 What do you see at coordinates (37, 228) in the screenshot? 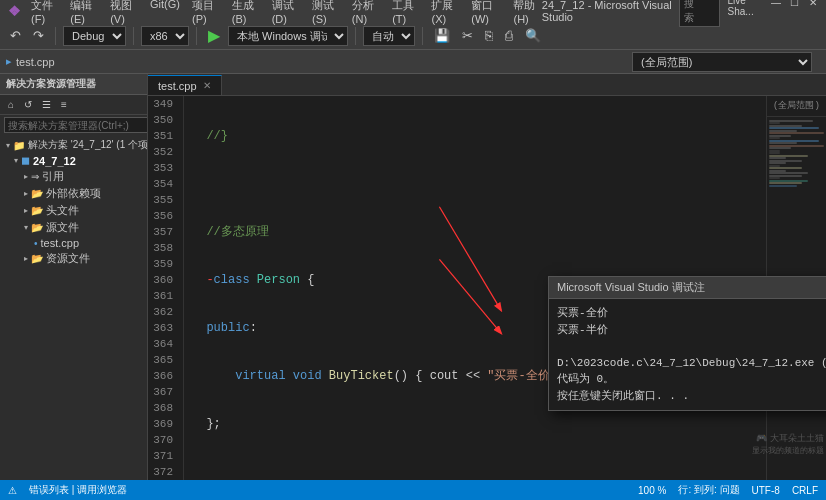
I see `sources-icon: 📂` at bounding box center [37, 228].